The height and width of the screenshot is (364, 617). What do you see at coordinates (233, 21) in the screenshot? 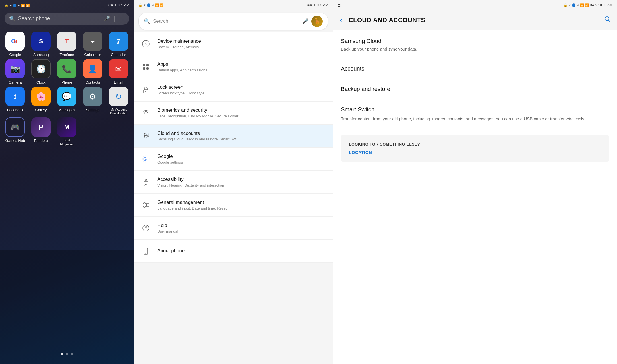
I see `settings-search-bar: 🔍 Search 🎤 🦒` at bounding box center [233, 21].